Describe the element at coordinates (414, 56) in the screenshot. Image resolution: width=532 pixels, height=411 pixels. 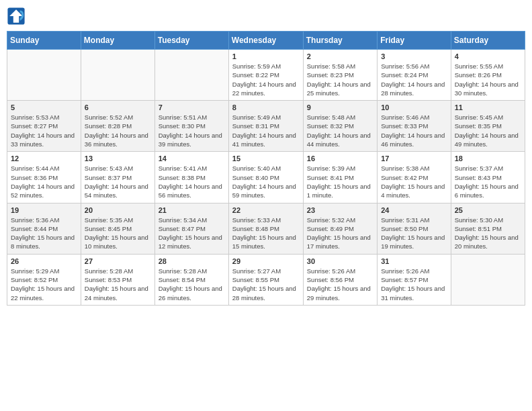
I see `day-number: 3` at that location.